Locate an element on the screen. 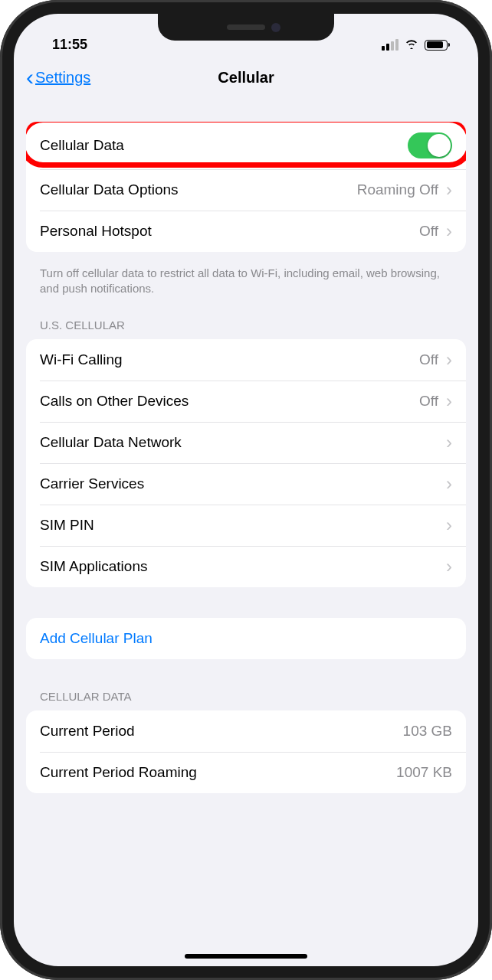 The width and height of the screenshot is (492, 980). row-label: Cellular Data Options is located at coordinates (109, 190).